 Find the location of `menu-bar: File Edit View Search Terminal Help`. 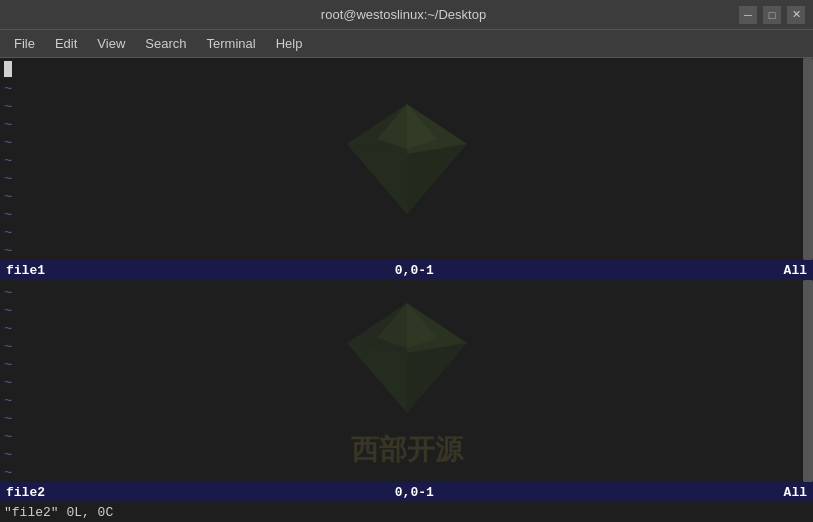

menu-bar: File Edit View Search Terminal Help is located at coordinates (406, 44).